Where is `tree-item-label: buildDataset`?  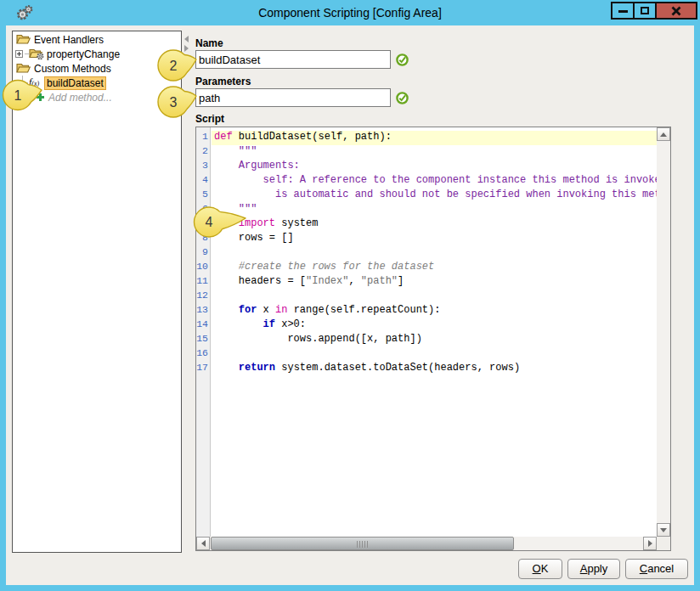 tree-item-label: buildDataset is located at coordinates (76, 83).